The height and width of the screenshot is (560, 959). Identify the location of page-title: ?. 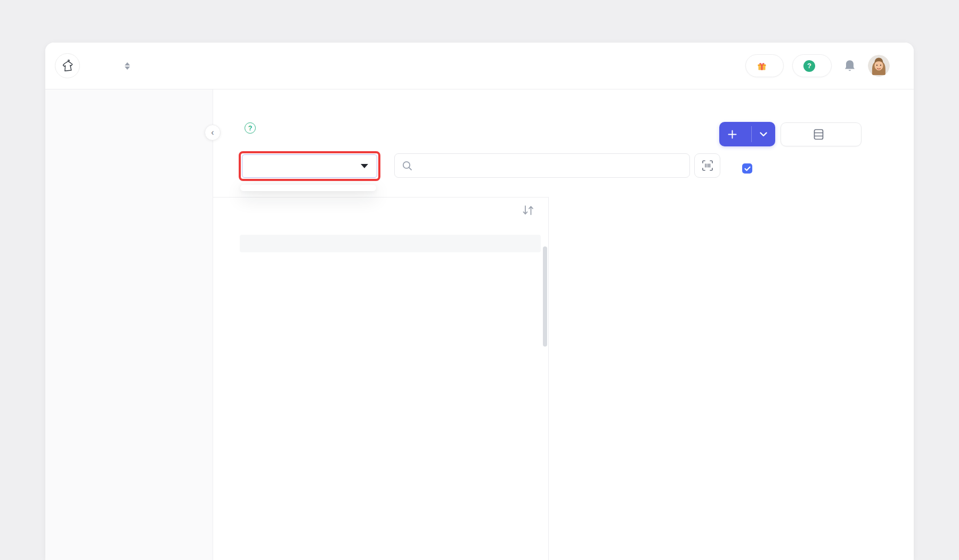
(247, 128).